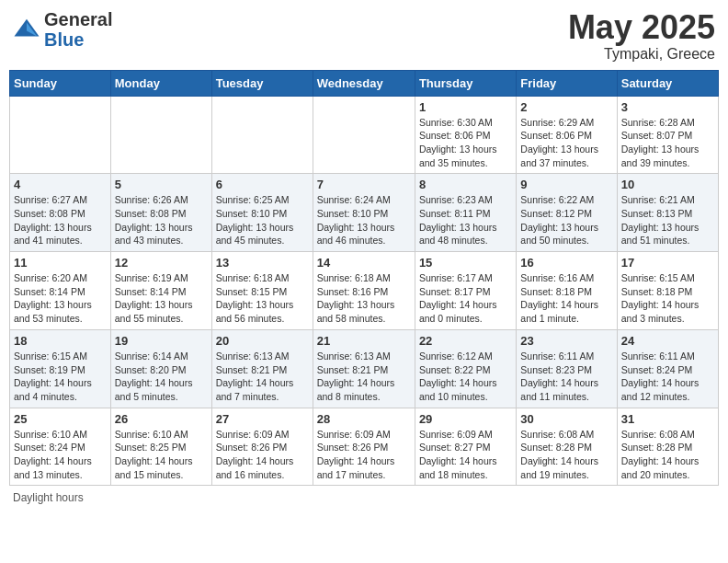 The image size is (728, 563). Describe the element at coordinates (465, 298) in the screenshot. I see `day-info: Sunrise: 6:17 AMSunset: 8:17 PMDaylight:…` at that location.